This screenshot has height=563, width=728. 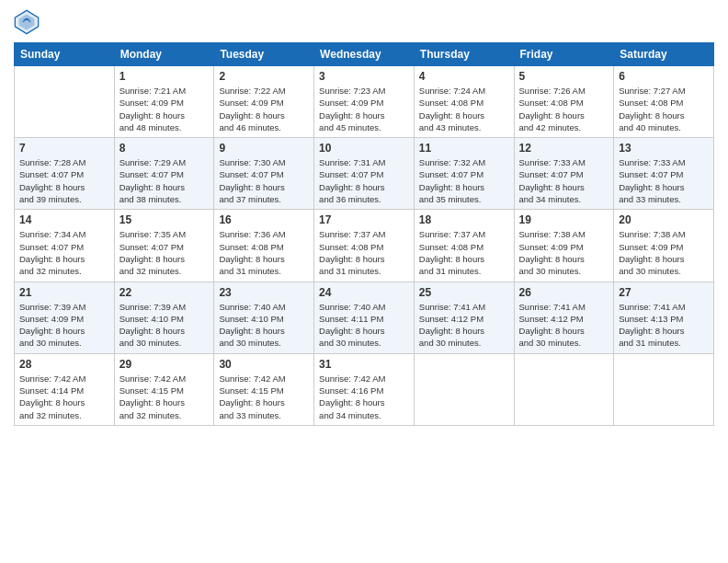 What do you see at coordinates (664, 293) in the screenshot?
I see `day-number: 27` at bounding box center [664, 293].